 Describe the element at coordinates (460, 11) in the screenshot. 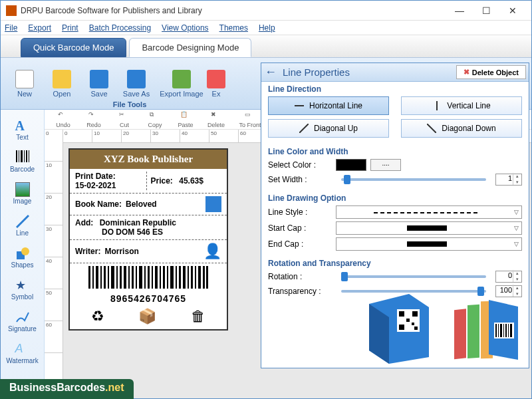

I see `minimize-button: —` at that location.